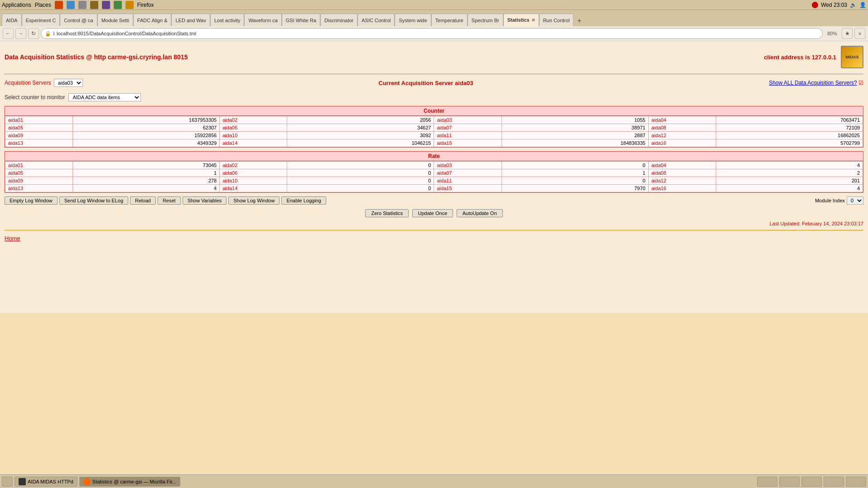 This screenshot has height=488, width=868. What do you see at coordinates (834, 5) in the screenshot?
I see `clock: Wed 23:03` at bounding box center [834, 5].